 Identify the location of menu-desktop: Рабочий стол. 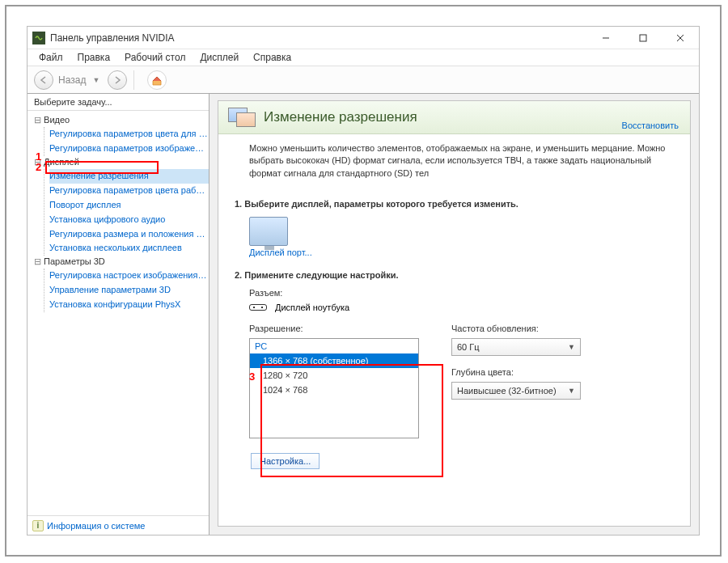
(155, 57).